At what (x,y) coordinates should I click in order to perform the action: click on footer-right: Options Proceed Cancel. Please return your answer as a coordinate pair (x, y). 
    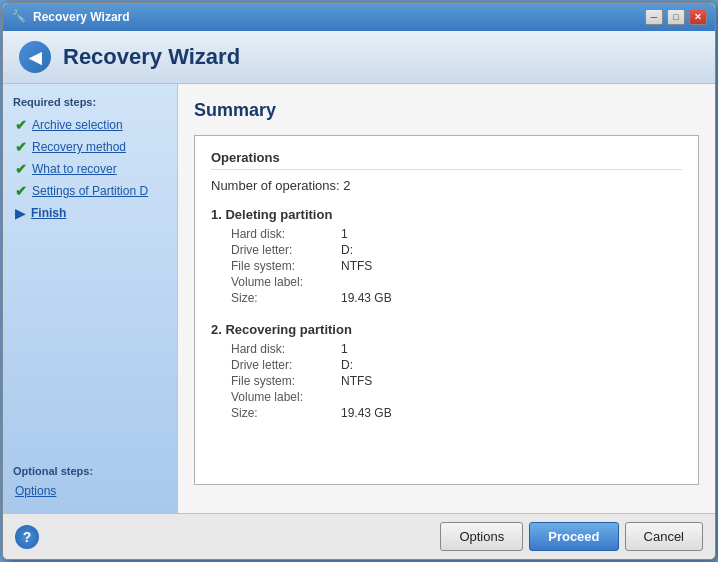
    Looking at the image, I should click on (572, 536).